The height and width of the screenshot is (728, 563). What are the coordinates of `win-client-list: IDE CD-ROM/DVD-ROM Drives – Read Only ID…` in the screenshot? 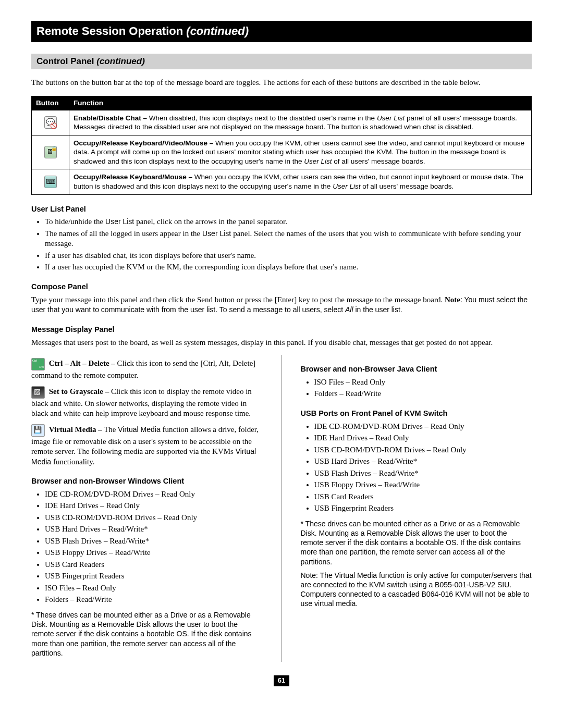 It's located at (147, 547).